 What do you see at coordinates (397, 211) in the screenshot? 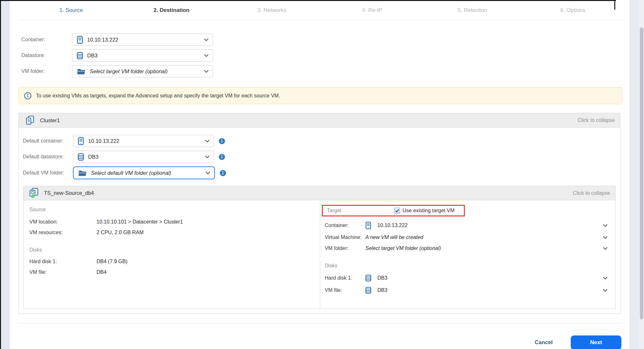
I see `checkbox-checked` at bounding box center [397, 211].